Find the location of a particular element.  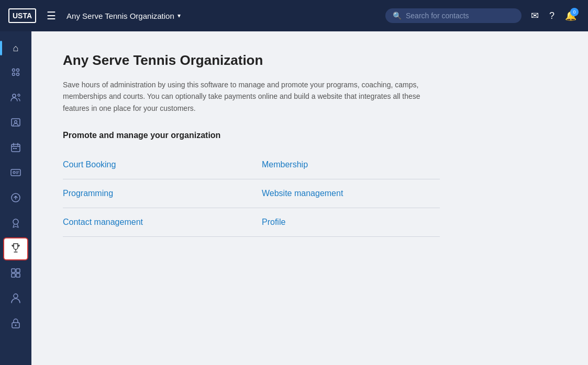

membership-link: Membership is located at coordinates (285, 164).